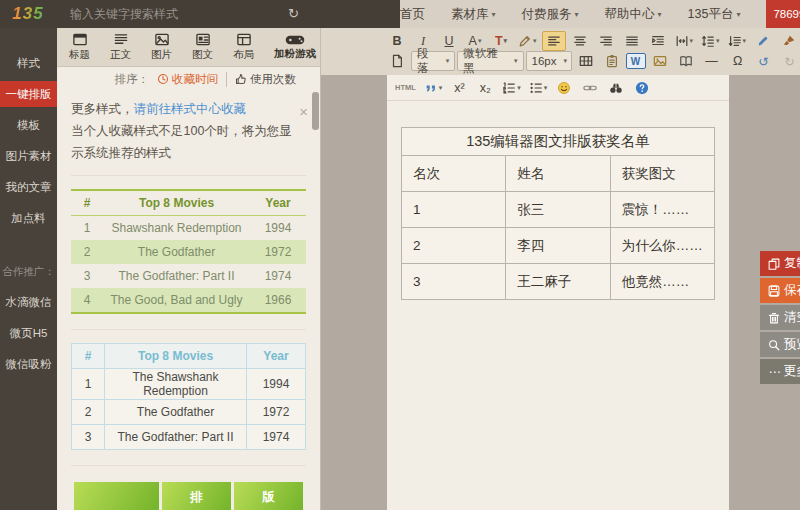 This screenshot has width=800, height=510. I want to click on table-row: 4The Good, Bad and Ugly1966, so click(188, 300).